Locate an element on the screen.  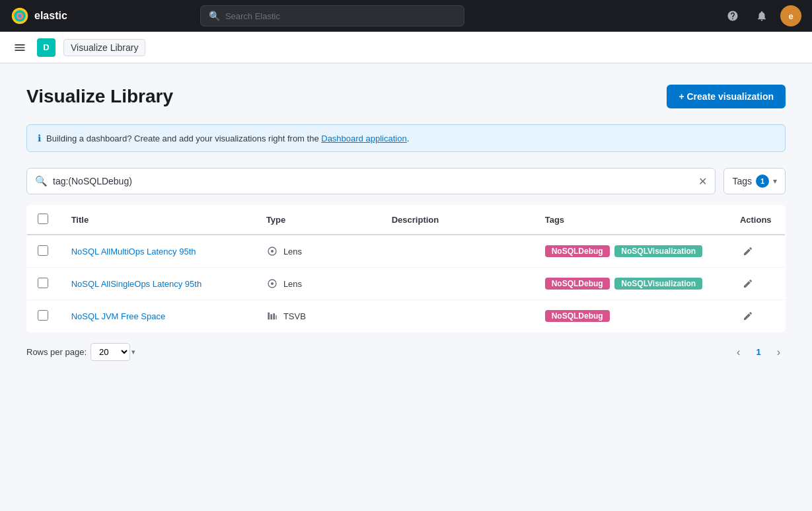
info-banner-text: Building a dashboard? Create and add you… is located at coordinates (227, 139).